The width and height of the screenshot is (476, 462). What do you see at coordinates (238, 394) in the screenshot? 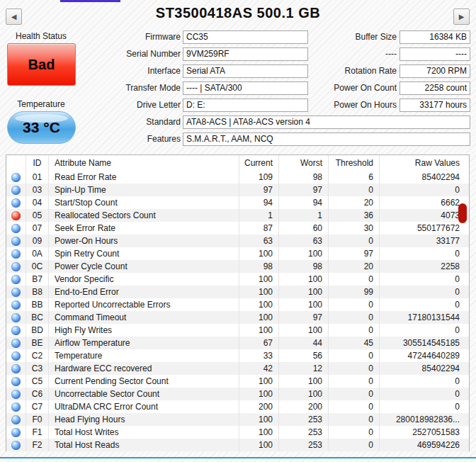
I see `table-row: C6Uncorrectable Sector Count10010000` at bounding box center [238, 394].